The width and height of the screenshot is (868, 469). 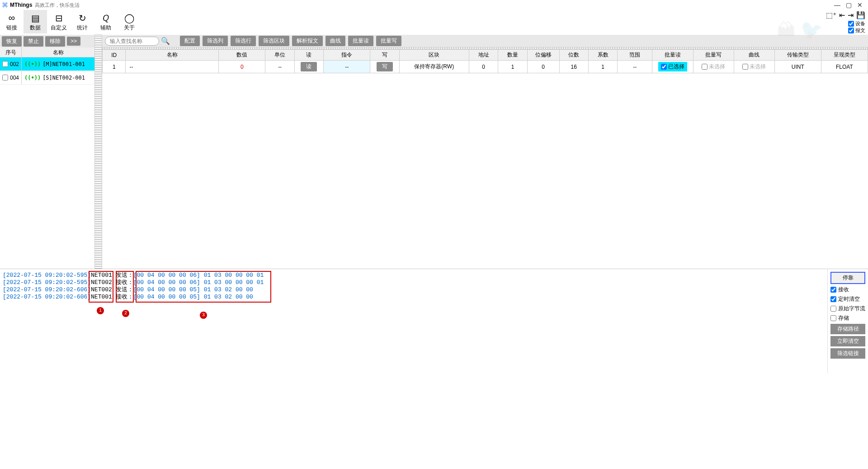 I want to click on rawbytes-check: 原始字节流, so click(x=848, y=308).